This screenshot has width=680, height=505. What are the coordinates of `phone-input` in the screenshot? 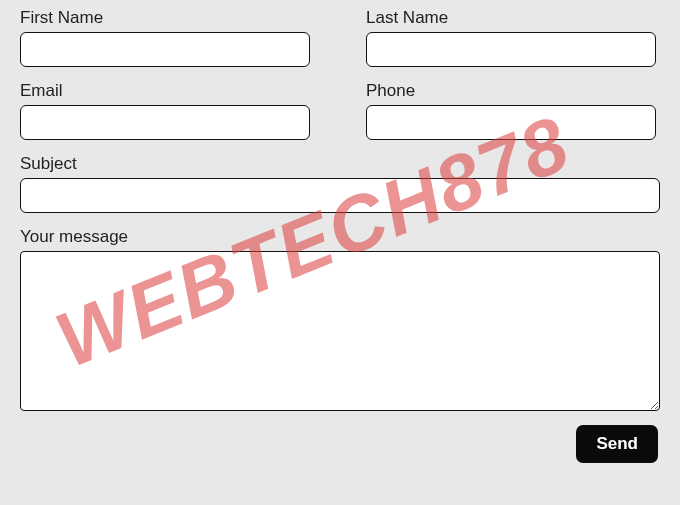 It's located at (511, 122).